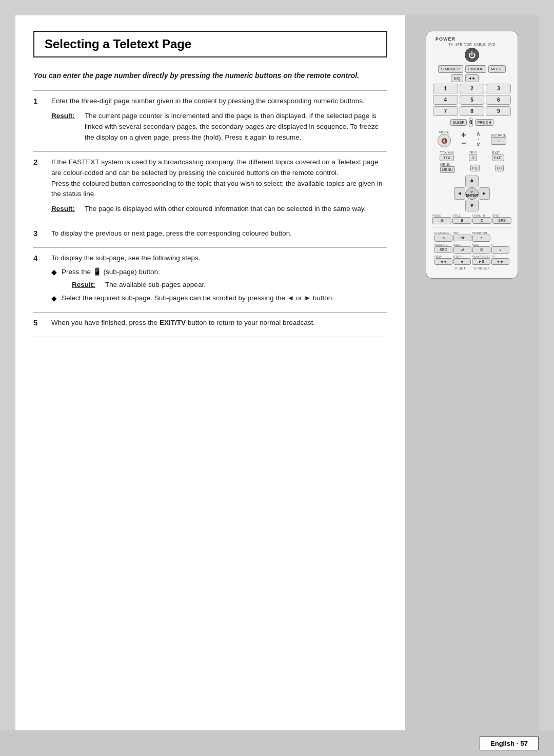 This screenshot has height=756, width=554. What do you see at coordinates (491, 44) in the screenshot?
I see `dvd-label: DVD` at bounding box center [491, 44].